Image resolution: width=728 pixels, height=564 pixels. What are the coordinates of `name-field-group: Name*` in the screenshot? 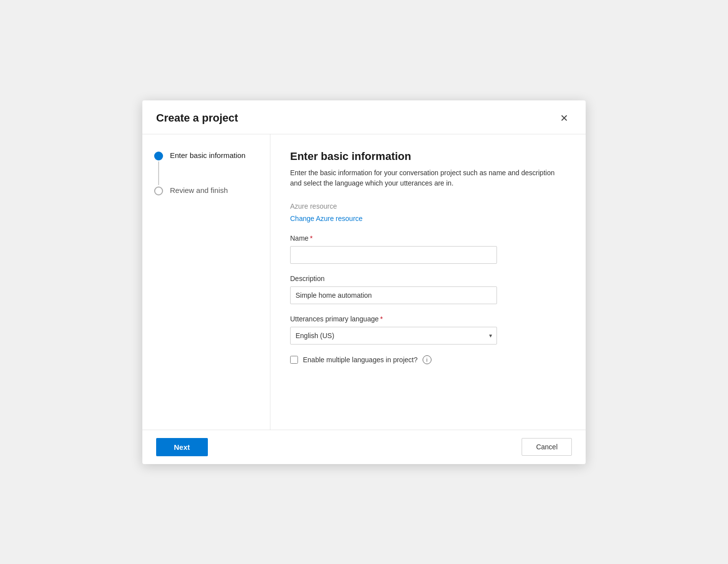 It's located at (428, 249).